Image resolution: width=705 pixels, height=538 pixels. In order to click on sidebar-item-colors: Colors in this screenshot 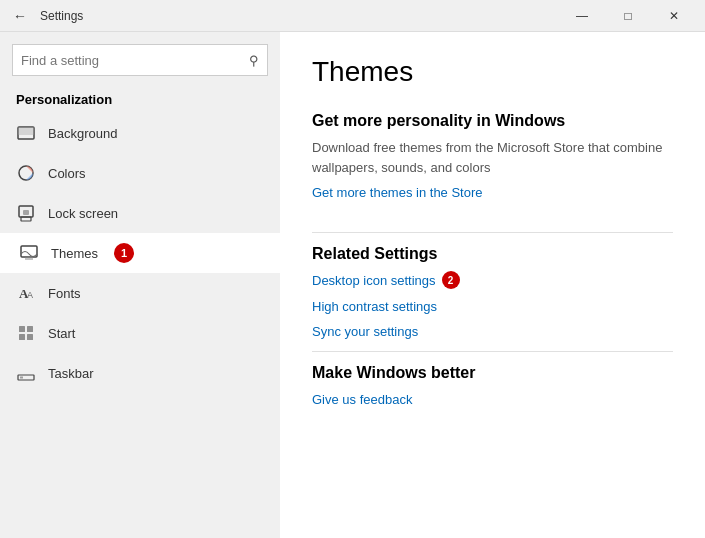, I will do `click(140, 173)`.